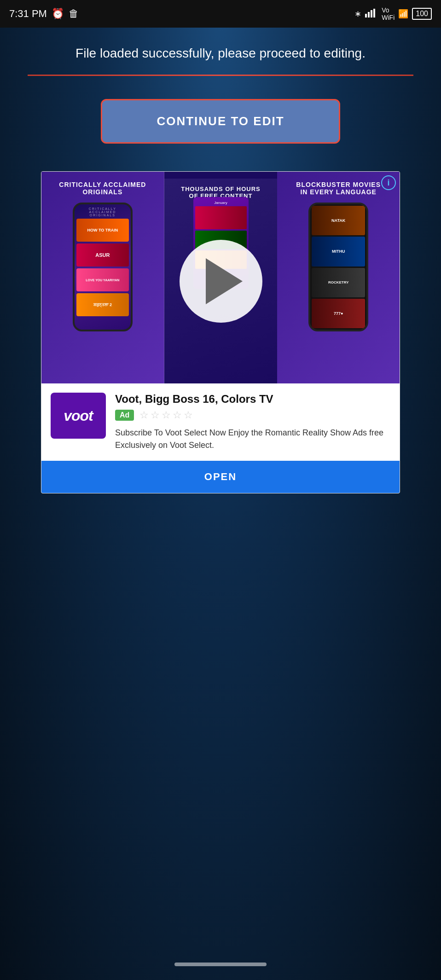 This screenshot has width=441, height=980. Describe the element at coordinates (155, 415) in the screenshot. I see `star-2: ☆` at that location.